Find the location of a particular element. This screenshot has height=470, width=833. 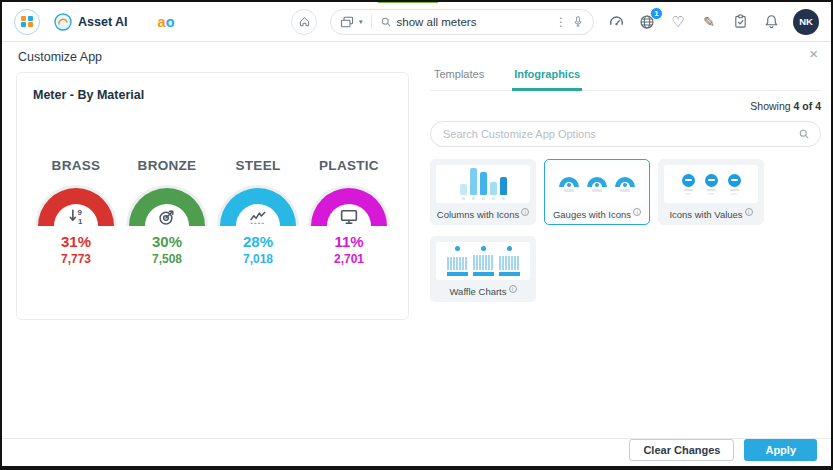

columns-thumbnail-icon is located at coordinates (483, 184).